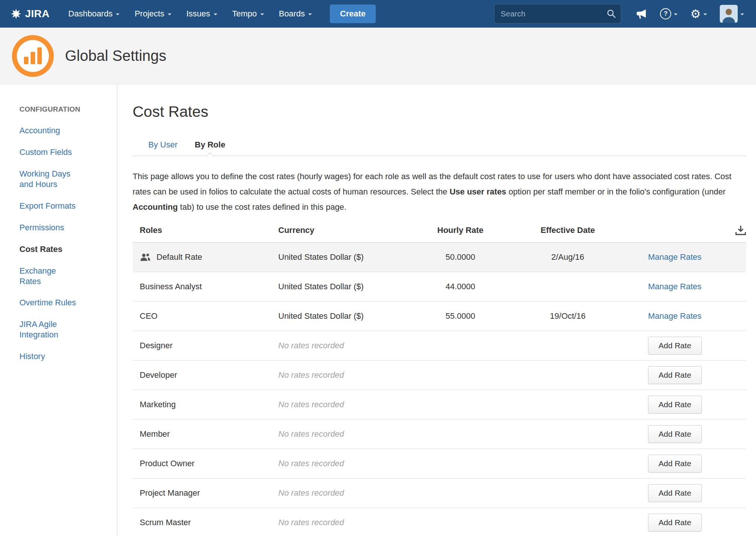  I want to click on nav-item-dashboards: Dashboards, so click(94, 14).